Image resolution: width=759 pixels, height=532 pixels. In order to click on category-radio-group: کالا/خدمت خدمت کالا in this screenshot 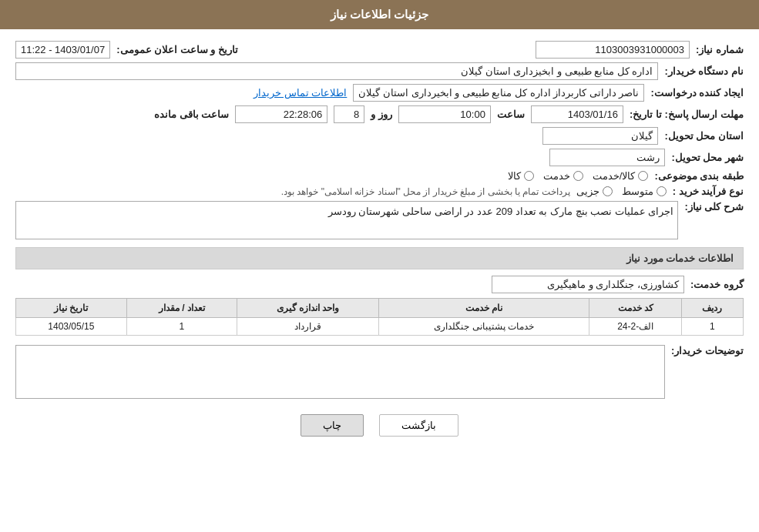, I will do `click(578, 176)`.